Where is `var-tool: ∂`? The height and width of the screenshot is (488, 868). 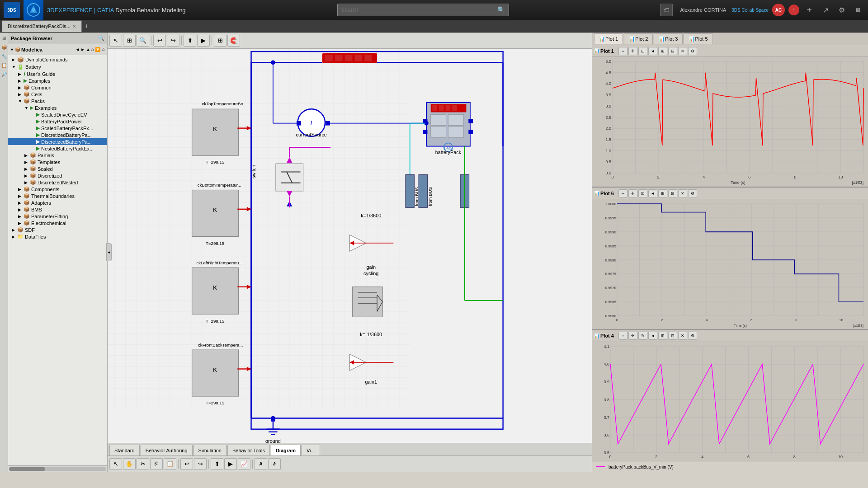
var-tool: ∂ is located at coordinates (274, 464).